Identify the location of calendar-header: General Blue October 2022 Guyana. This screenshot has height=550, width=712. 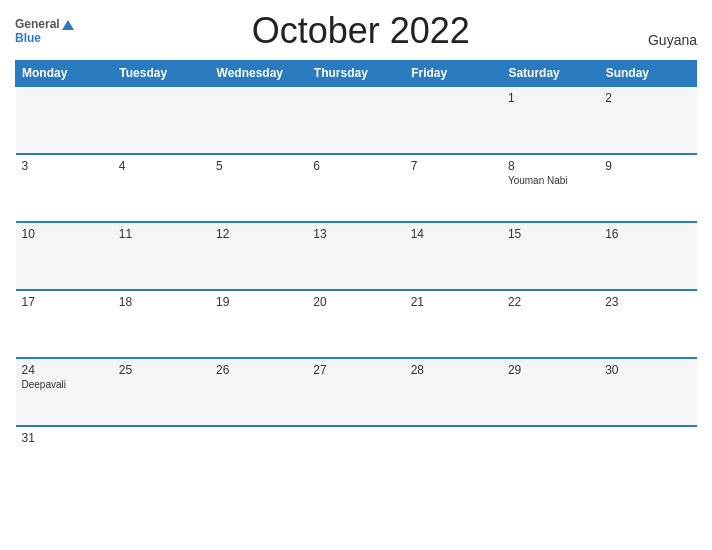
(356, 31).